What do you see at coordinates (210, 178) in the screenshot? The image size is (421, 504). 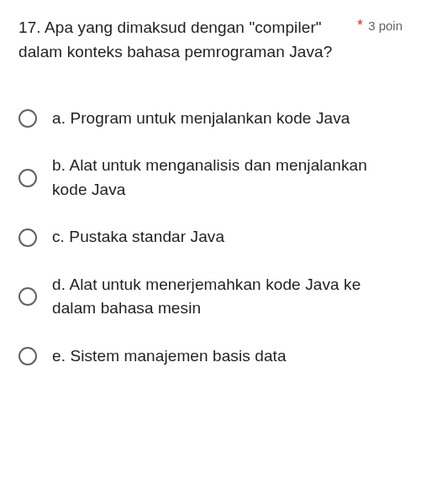 I see `option-b: b. Alat untuk menganalisis dan menjalank…` at bounding box center [210, 178].